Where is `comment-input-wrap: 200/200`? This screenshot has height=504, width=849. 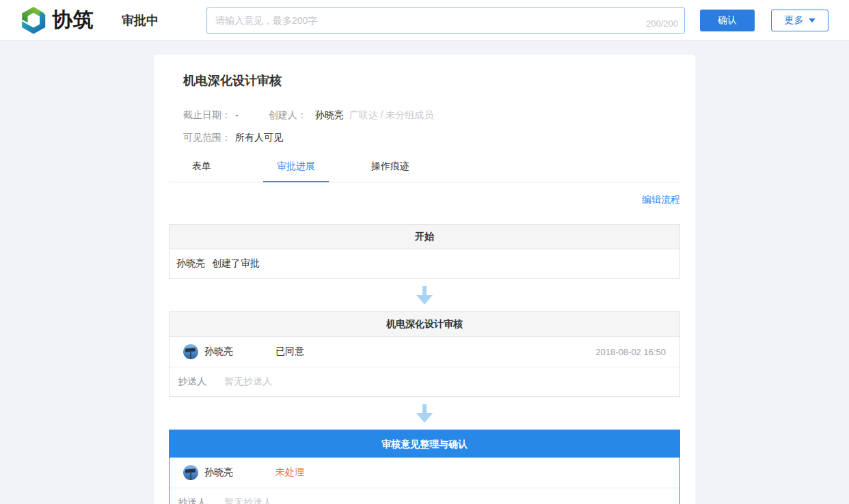 comment-input-wrap: 200/200 is located at coordinates (446, 20).